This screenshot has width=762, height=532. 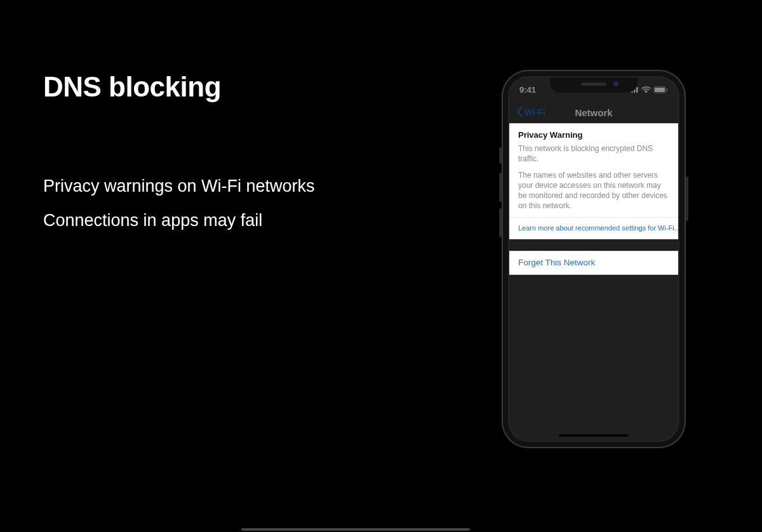 I want to click on window-scrubber, so click(x=356, y=529).